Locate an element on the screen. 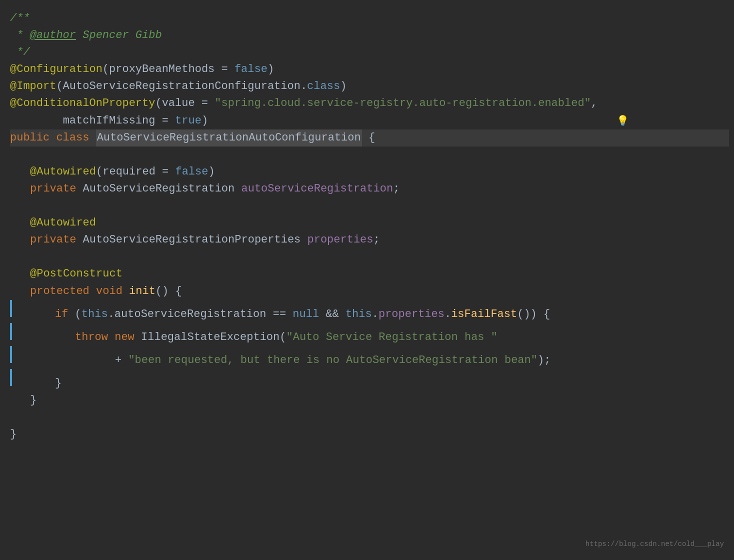 The image size is (734, 560). code-text: @Import is located at coordinates (33, 86).